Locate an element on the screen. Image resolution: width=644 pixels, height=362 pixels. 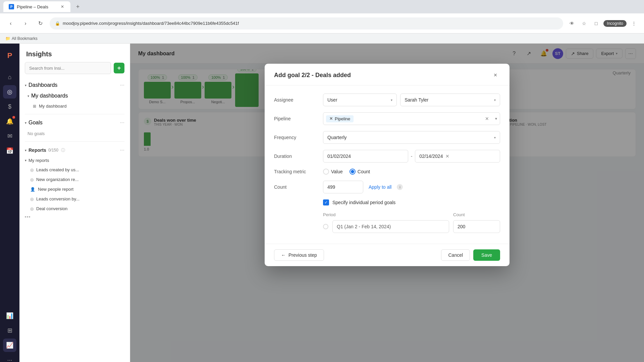
my-dashboards-chevron-icon: ▾ is located at coordinates (28, 96).